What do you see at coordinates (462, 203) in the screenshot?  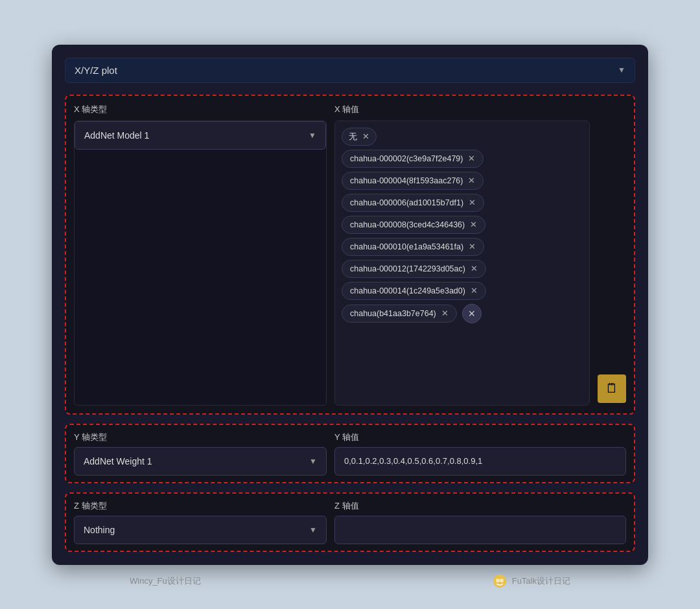 I see `x-tag-row-3: chahua-000006(ad10015b7df1) ✕` at bounding box center [462, 203].